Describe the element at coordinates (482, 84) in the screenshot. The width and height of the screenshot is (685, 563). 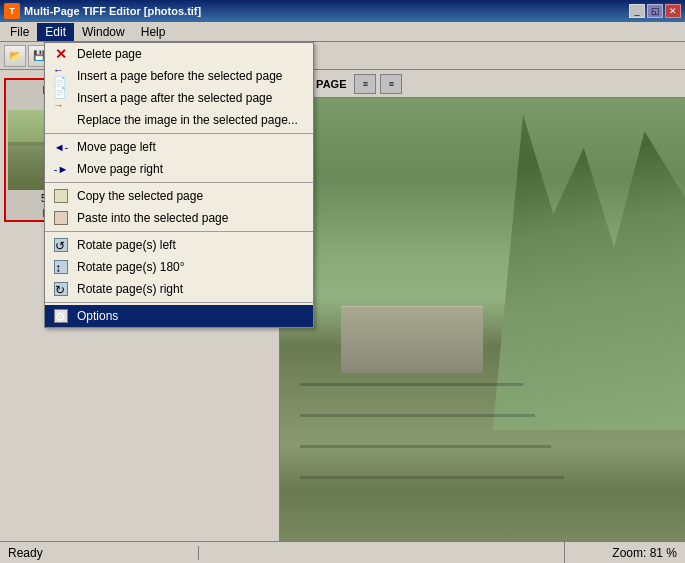
I see `edit-header: EDIT PAGE ≡ ≡` at that location.